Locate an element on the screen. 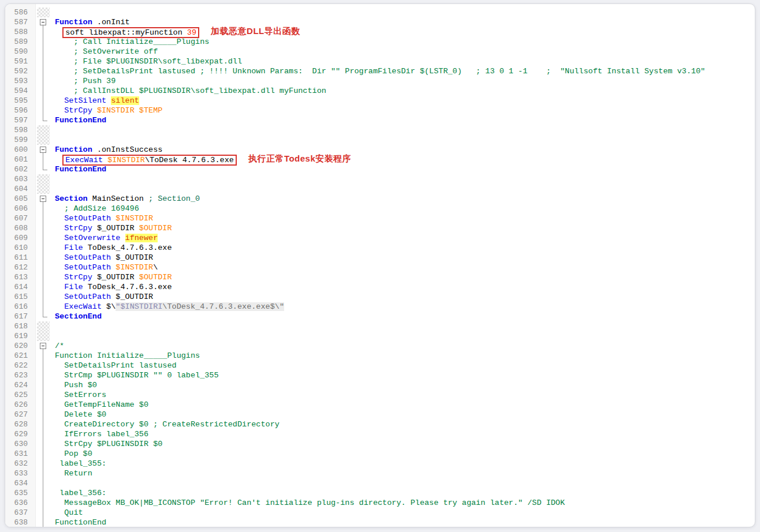  line-number: 628 is located at coordinates (20, 425).